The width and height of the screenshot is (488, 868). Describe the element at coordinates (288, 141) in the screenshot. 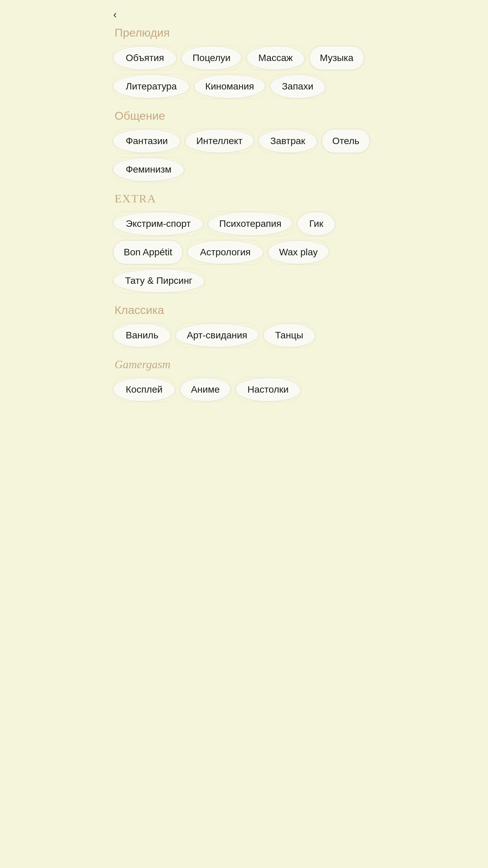

I see `tag-communication-2: Завтрак` at that location.